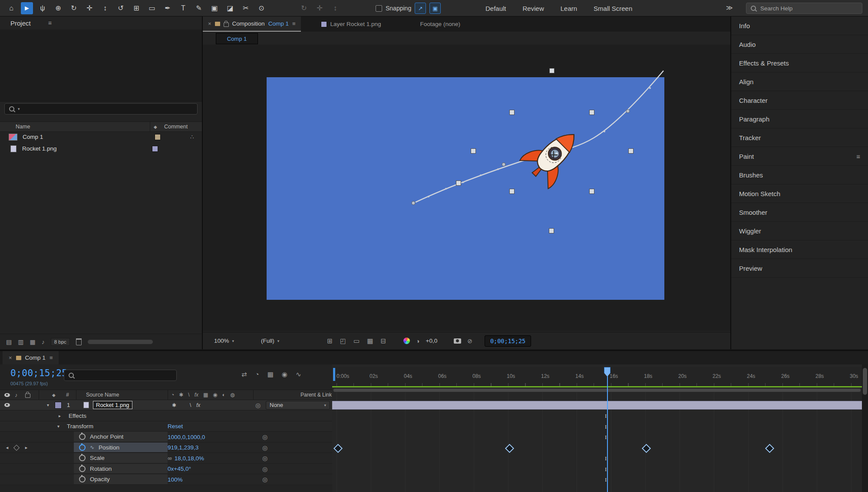 The height and width of the screenshot is (492, 868). What do you see at coordinates (58, 405) in the screenshot?
I see `layer-color-swatch` at bounding box center [58, 405].